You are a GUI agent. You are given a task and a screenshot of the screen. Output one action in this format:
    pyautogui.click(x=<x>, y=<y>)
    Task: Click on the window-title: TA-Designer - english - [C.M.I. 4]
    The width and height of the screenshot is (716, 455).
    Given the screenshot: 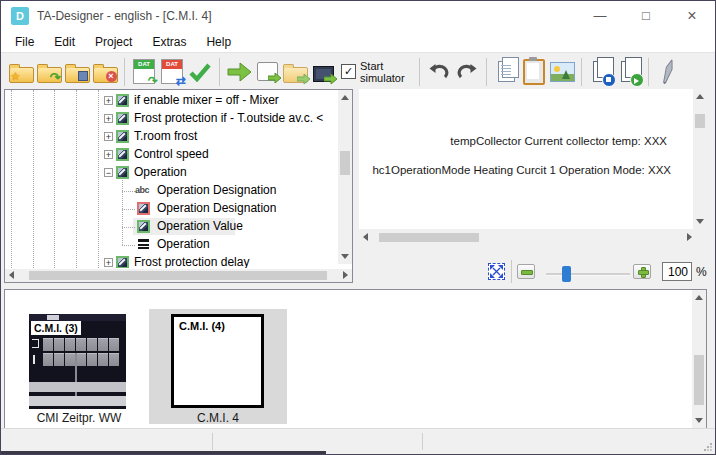 What is the action you would take?
    pyautogui.click(x=124, y=16)
    